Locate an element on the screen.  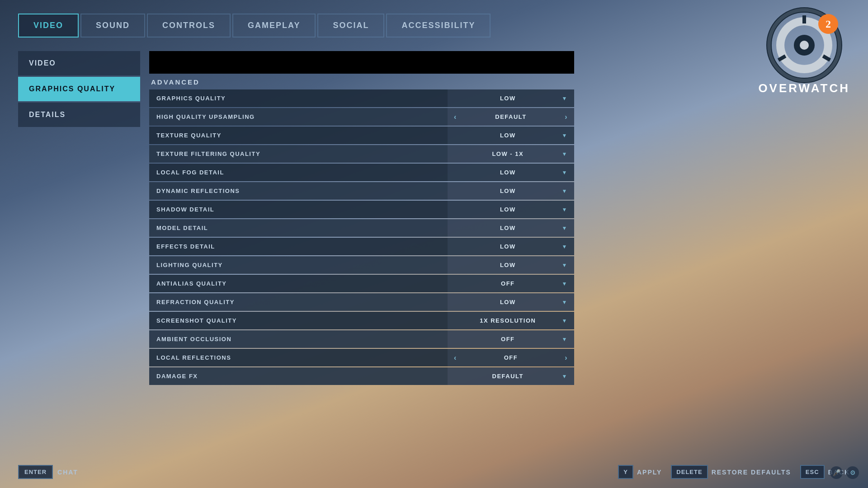
setting-value-graphics-quality: LOW ▼ is located at coordinates (511, 99).